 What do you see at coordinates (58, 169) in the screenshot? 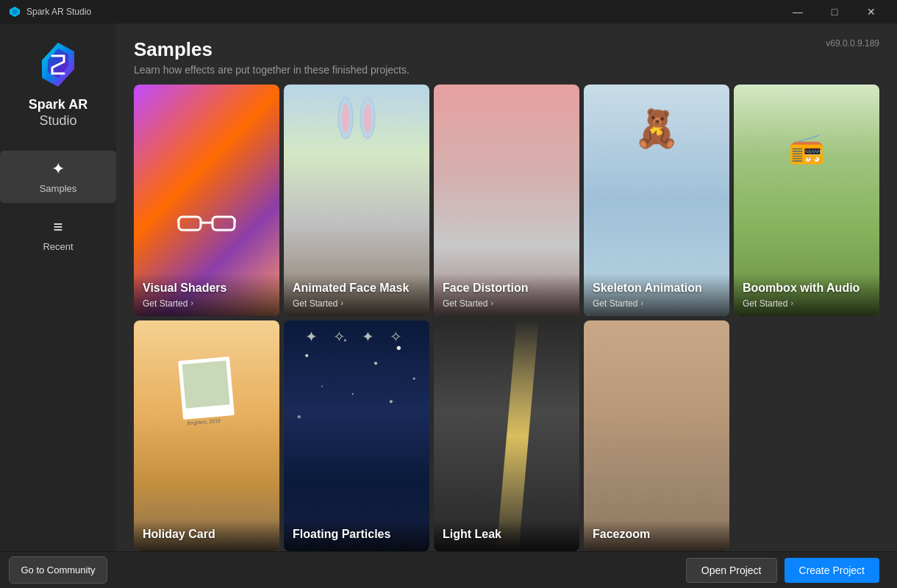
I see `samples-icon: ✦` at bounding box center [58, 169].